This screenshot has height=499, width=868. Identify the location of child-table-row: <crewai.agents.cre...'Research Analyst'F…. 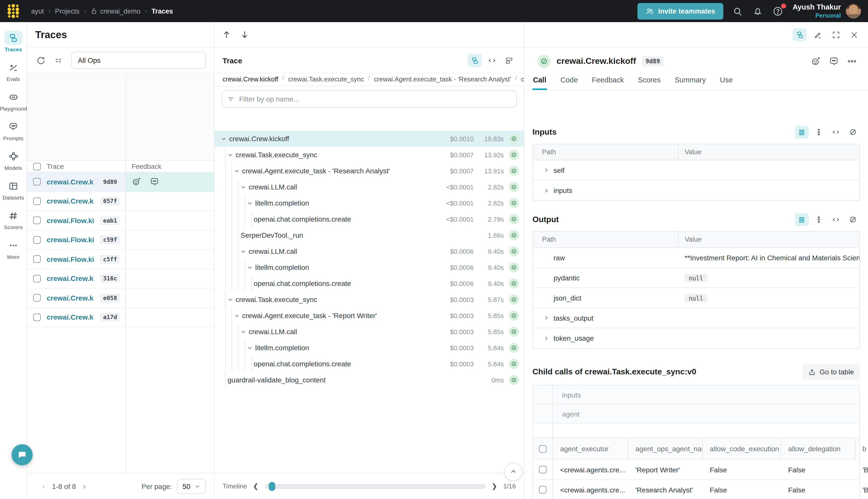
(696, 489).